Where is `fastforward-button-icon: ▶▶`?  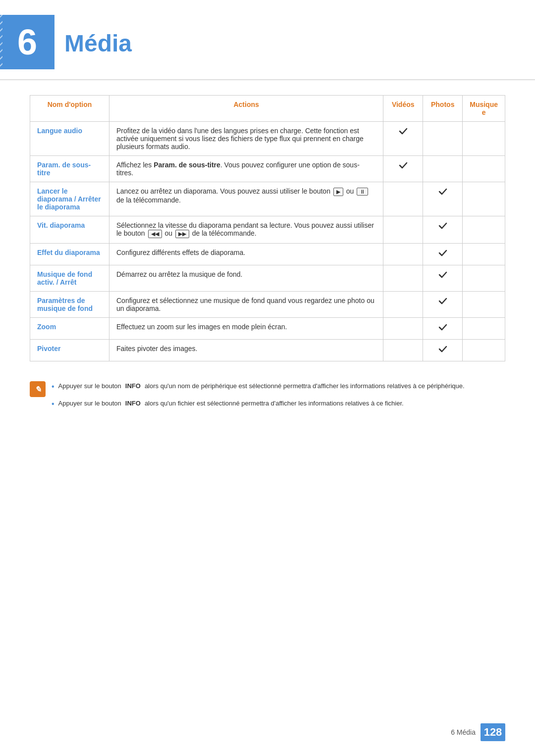 fastforward-button-icon: ▶▶ is located at coordinates (182, 234).